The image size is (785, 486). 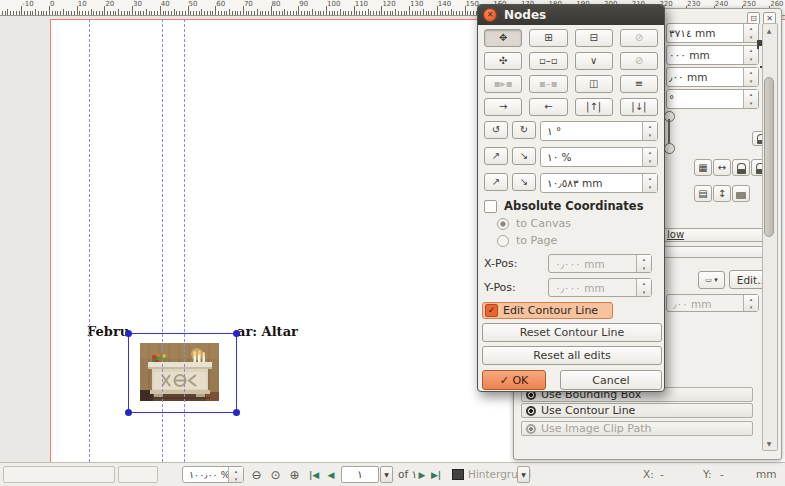 I want to click on symmetric-control-points-button: ∨, so click(x=594, y=61).